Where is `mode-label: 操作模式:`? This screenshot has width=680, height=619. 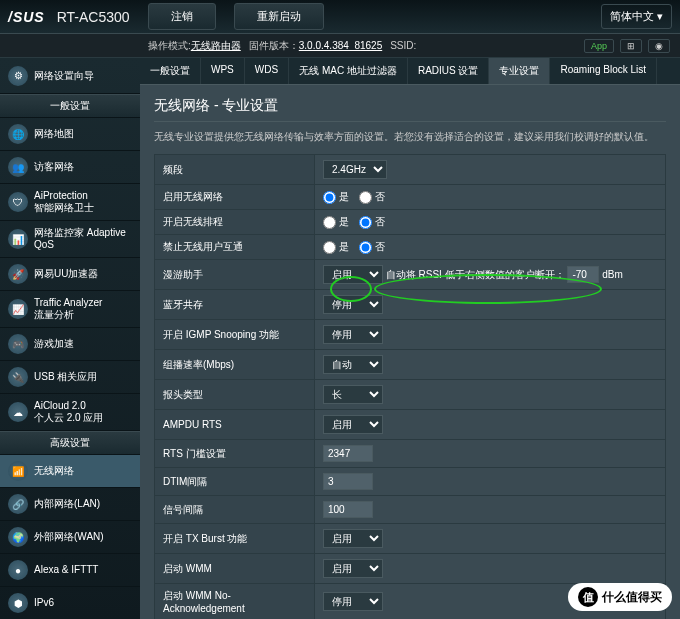
mode-label: 操作模式: is located at coordinates (170, 46).